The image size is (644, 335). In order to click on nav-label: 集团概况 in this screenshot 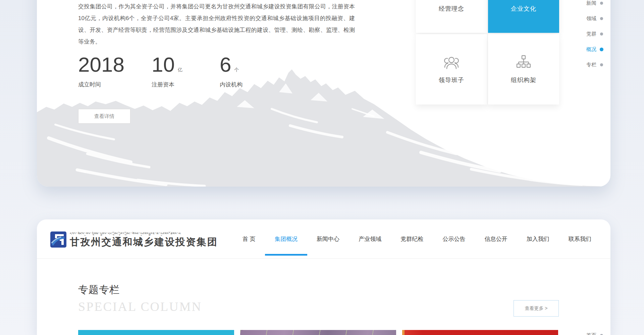, I will do `click(286, 239)`.